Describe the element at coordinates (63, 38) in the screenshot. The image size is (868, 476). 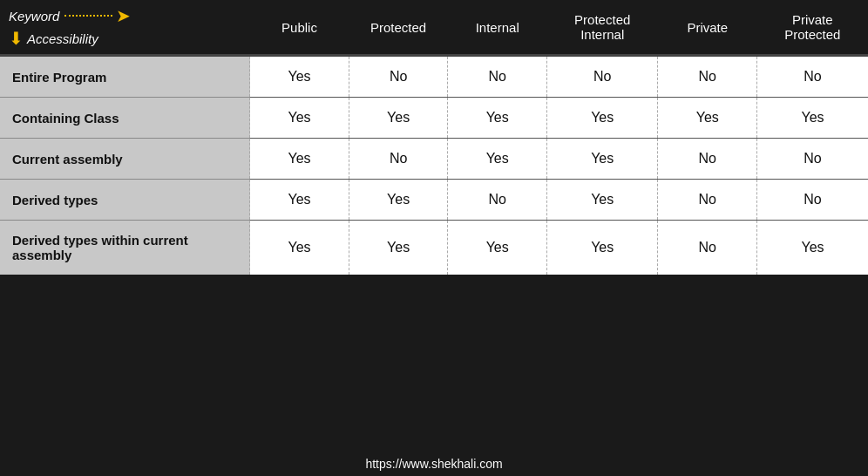
I see `accessibility-label: Accessibility` at that location.